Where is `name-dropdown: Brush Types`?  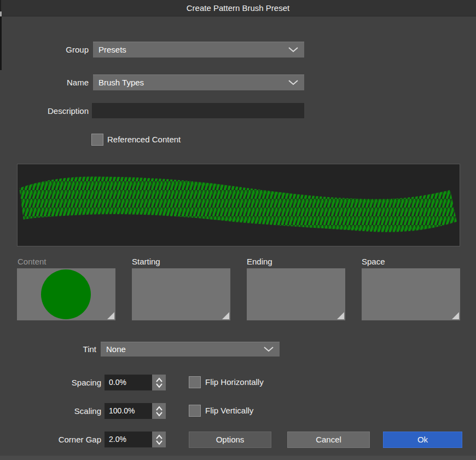
name-dropdown: Brush Types is located at coordinates (199, 82).